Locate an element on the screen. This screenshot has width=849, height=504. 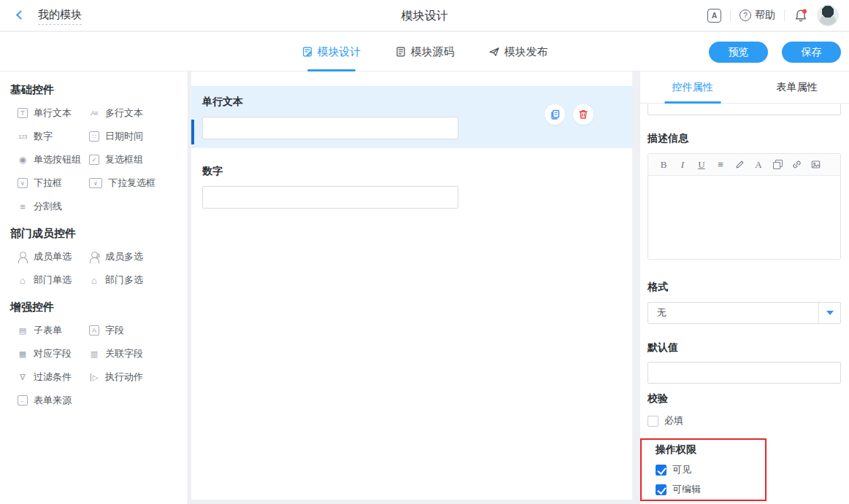
copy-field-button is located at coordinates (555, 115).